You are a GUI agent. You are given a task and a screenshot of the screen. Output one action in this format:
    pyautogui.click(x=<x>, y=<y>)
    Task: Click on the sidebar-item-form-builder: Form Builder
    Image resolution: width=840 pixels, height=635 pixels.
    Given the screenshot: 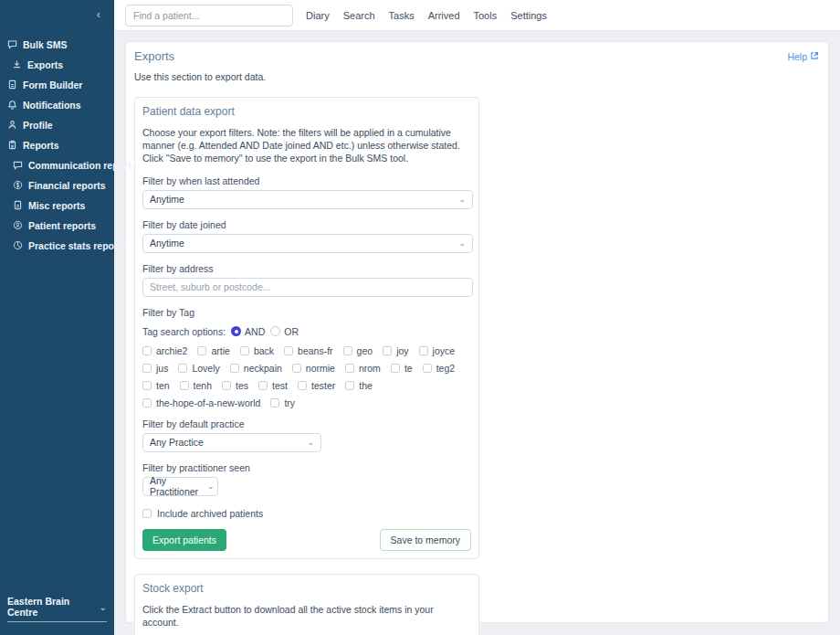 What is the action you would take?
    pyautogui.click(x=57, y=85)
    